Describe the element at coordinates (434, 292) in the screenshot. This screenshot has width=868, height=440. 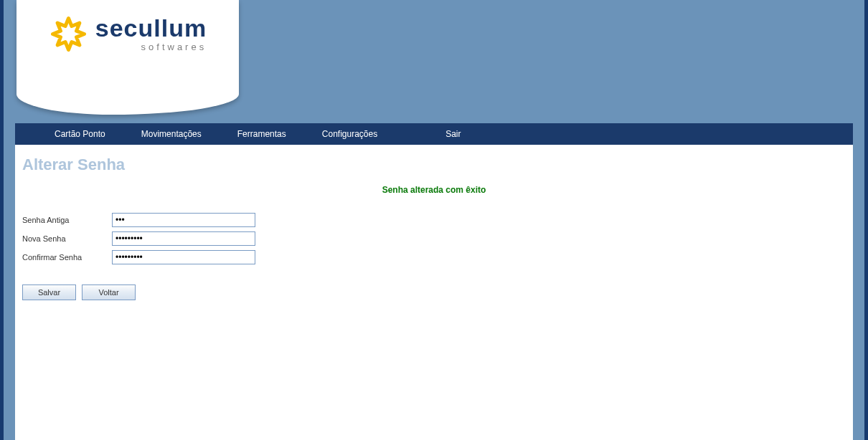
I see `button-row: Salvar Voltar` at that location.